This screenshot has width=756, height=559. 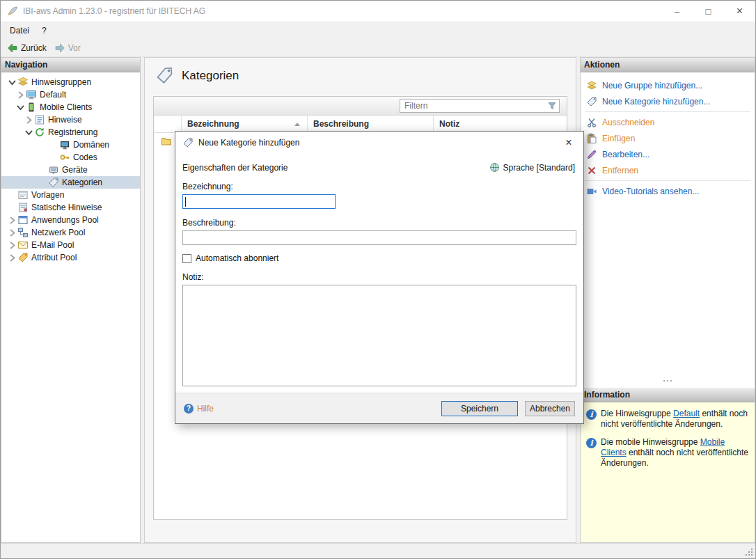 I want to click on information-body: i Die Hinweisgruppe Default enthält noch…, so click(x=668, y=472).